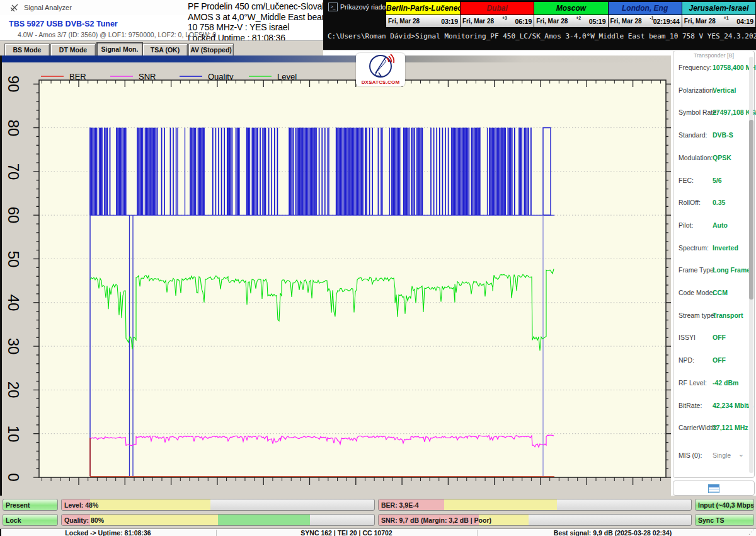  I want to click on clock-date-row: Fri, Mar 28+205:19, so click(571, 21).